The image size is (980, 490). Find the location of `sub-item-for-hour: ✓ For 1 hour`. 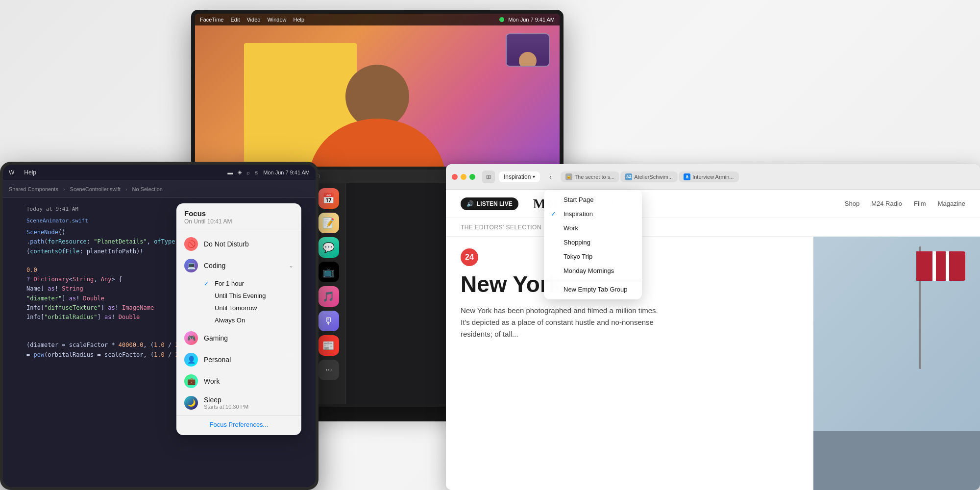

sub-item-for-hour: ✓ For 1 hour is located at coordinates (253, 283).